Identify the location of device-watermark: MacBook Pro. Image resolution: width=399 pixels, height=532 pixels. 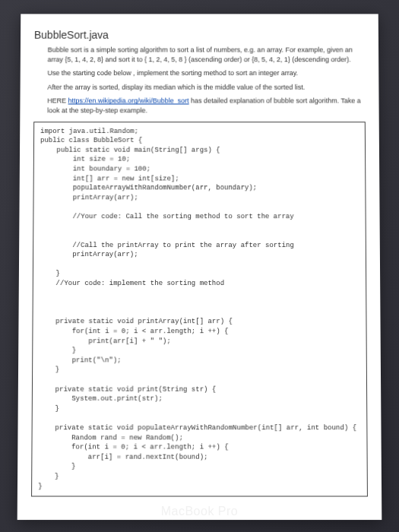
(199, 511).